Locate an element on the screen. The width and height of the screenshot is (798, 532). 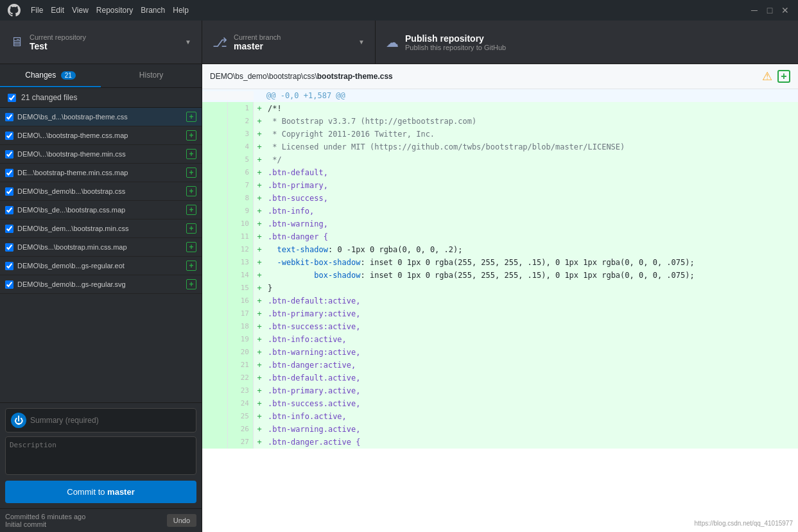
commit-time: Committed 6 minutes ago is located at coordinates (45, 517).